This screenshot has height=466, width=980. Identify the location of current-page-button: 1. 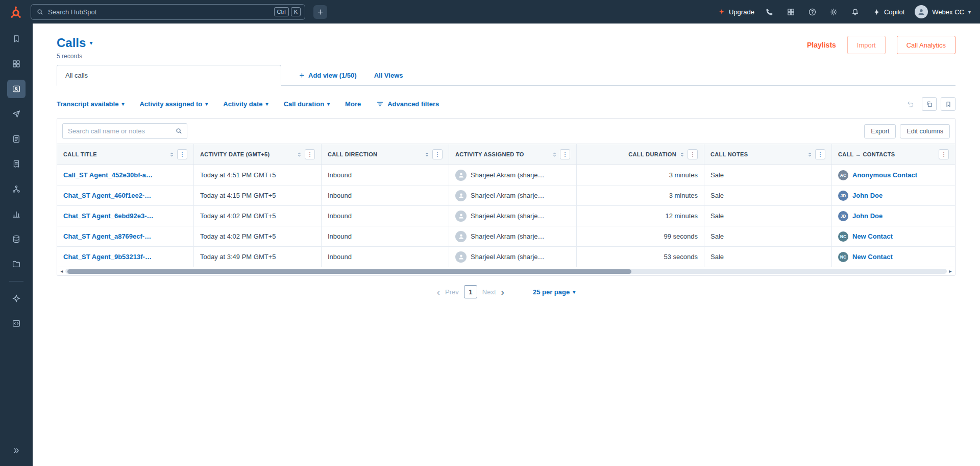
(471, 292).